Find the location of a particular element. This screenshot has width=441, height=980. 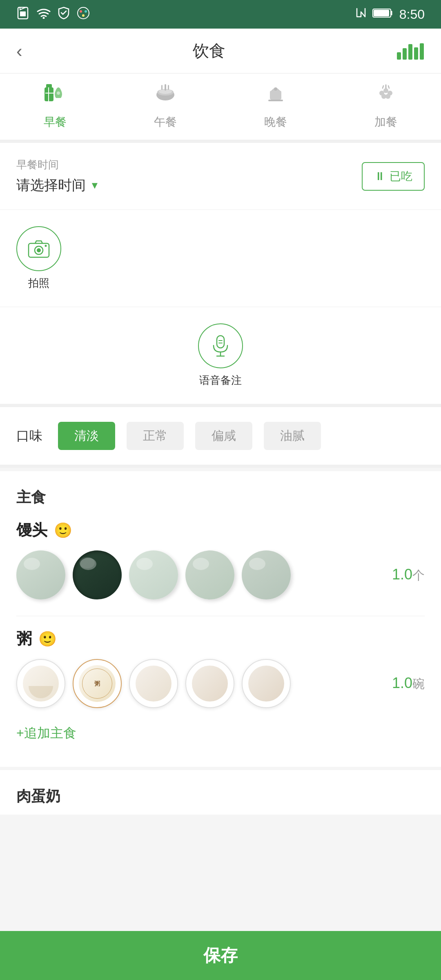

mantou-name: 馒头 is located at coordinates (32, 530).